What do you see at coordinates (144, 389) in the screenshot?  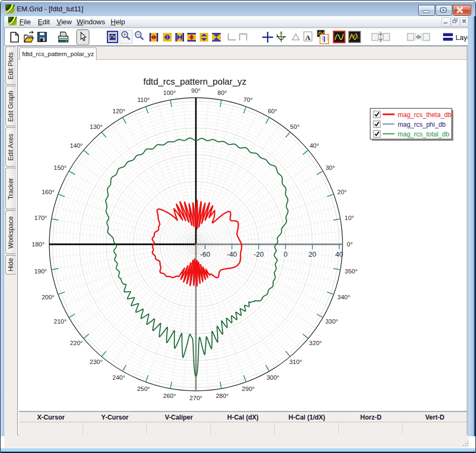 I see `svg-text: 250°` at bounding box center [144, 389].